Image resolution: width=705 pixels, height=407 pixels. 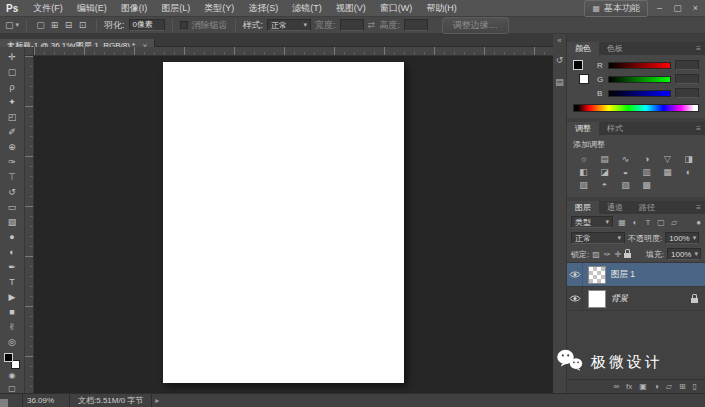 What do you see at coordinates (626, 186) in the screenshot?
I see `gradient-map-adjustment-icon: ▧` at bounding box center [626, 186].